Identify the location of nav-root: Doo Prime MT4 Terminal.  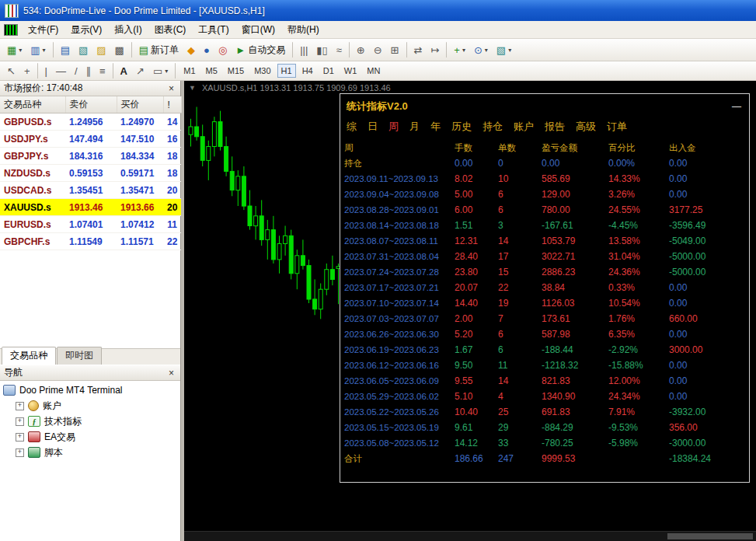
(90, 390).